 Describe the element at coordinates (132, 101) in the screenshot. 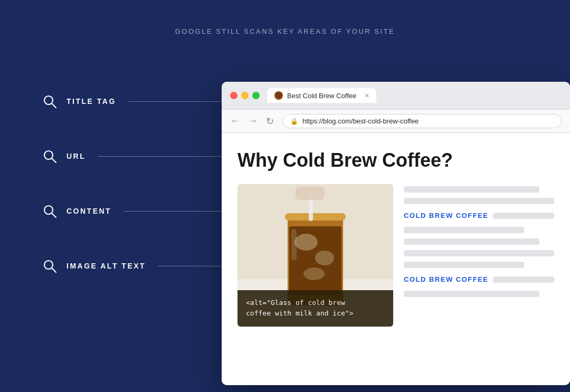

I see `left-item-title-tag: TITLE TAG` at that location.